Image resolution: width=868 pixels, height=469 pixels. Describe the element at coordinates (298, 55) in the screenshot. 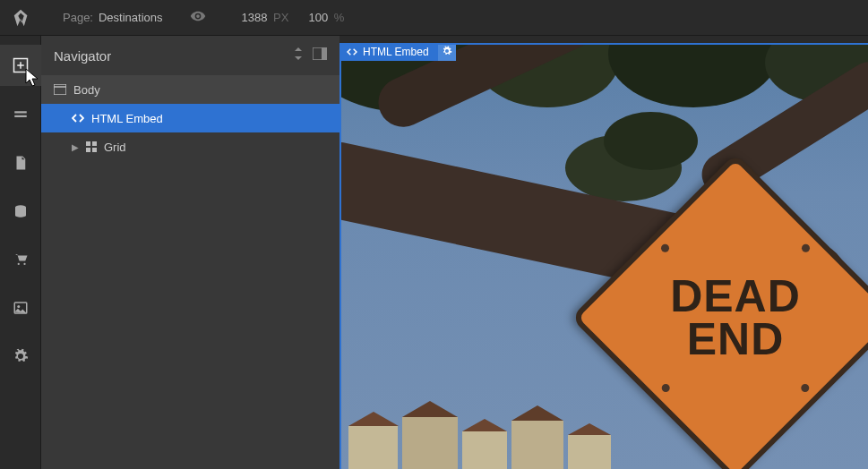

I see `expand-collapse-icon` at that location.